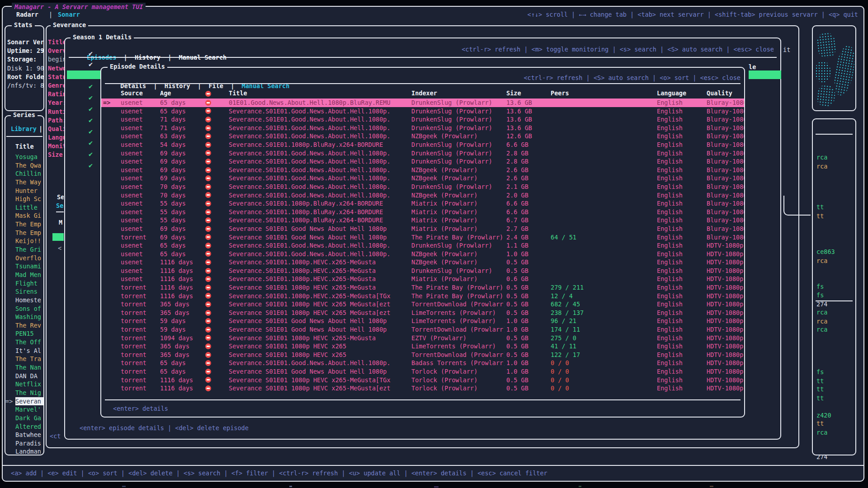  What do you see at coordinates (61, 222) in the screenshot?
I see `seasons-header-fragment: M` at bounding box center [61, 222].